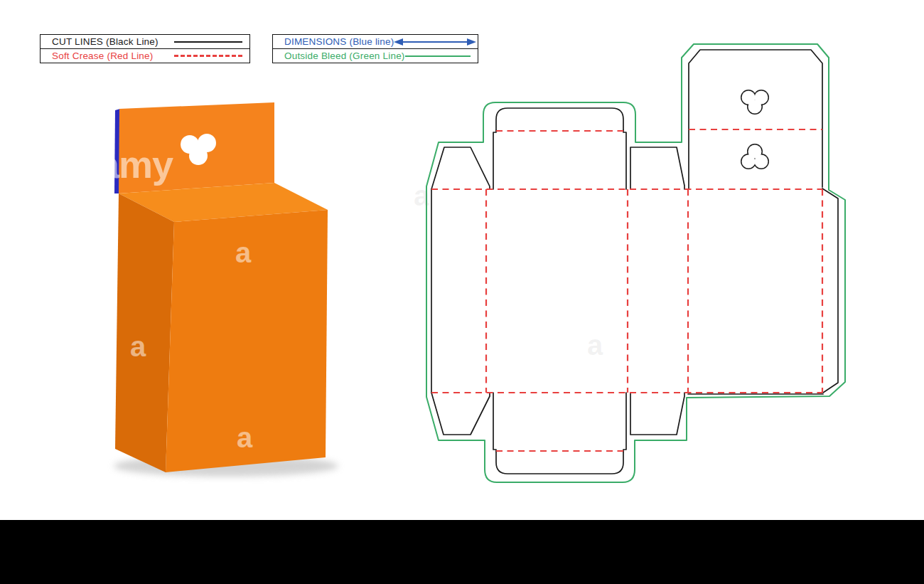 This screenshot has width=924, height=584. Describe the element at coordinates (461, 168) in the screenshot. I see `dust-flap-top-left` at that location.